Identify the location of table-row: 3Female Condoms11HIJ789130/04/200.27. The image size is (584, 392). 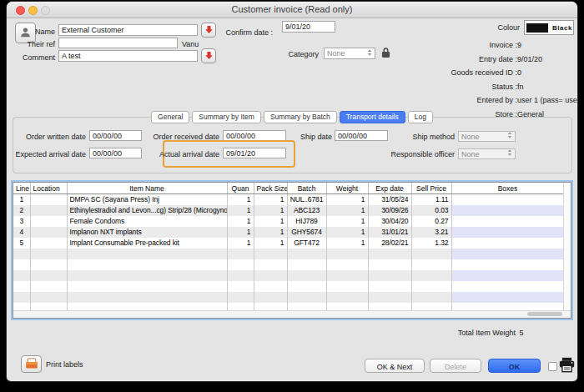
(289, 222).